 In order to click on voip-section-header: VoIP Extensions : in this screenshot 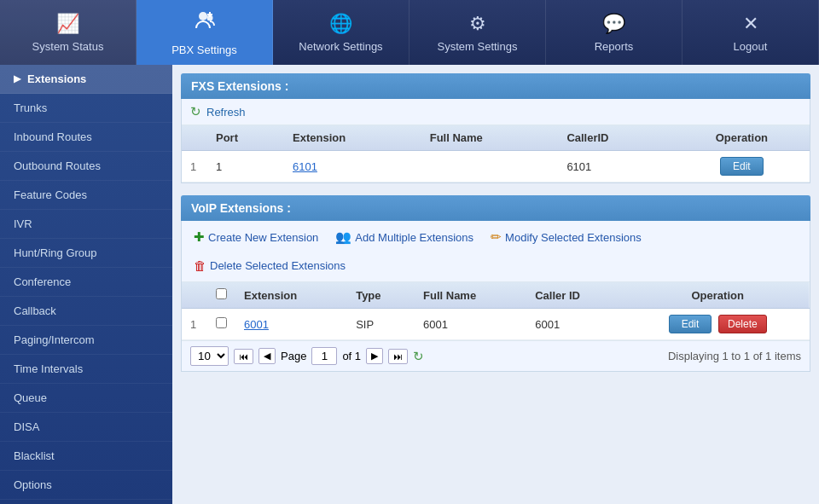, I will do `click(496, 208)`.